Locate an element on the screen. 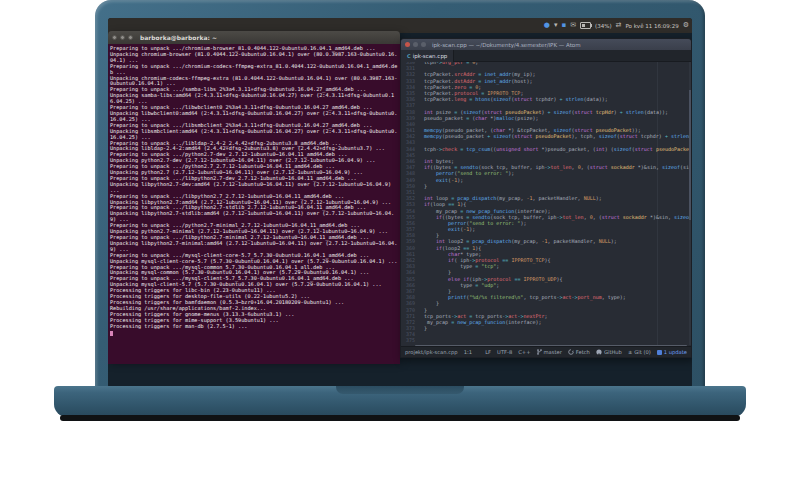 Image resolution: width=800 pixels, height=477 pixels. line-number: 375 is located at coordinates (408, 340).